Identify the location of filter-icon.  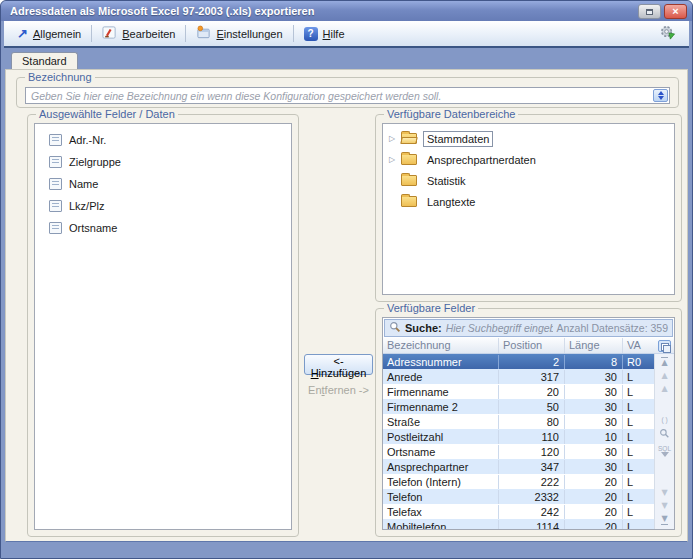
(665, 462).